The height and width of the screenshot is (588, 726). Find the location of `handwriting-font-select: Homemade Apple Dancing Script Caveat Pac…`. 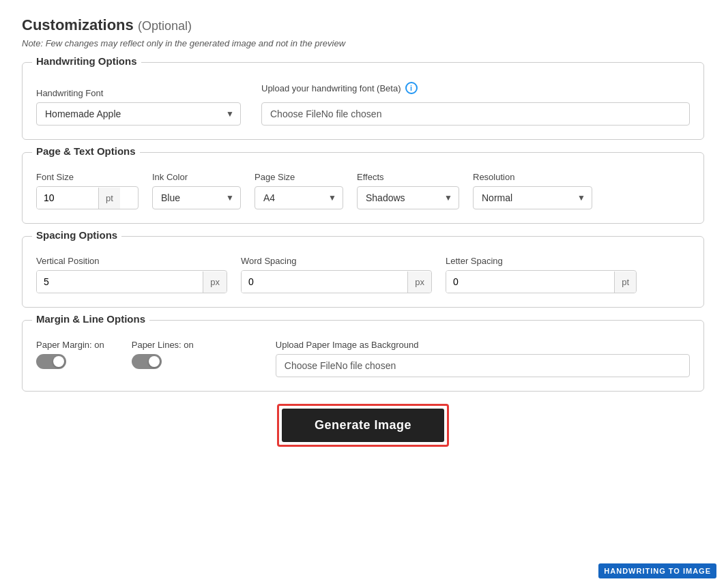

handwriting-font-select: Homemade Apple Dancing Script Caveat Pac… is located at coordinates (139, 114).